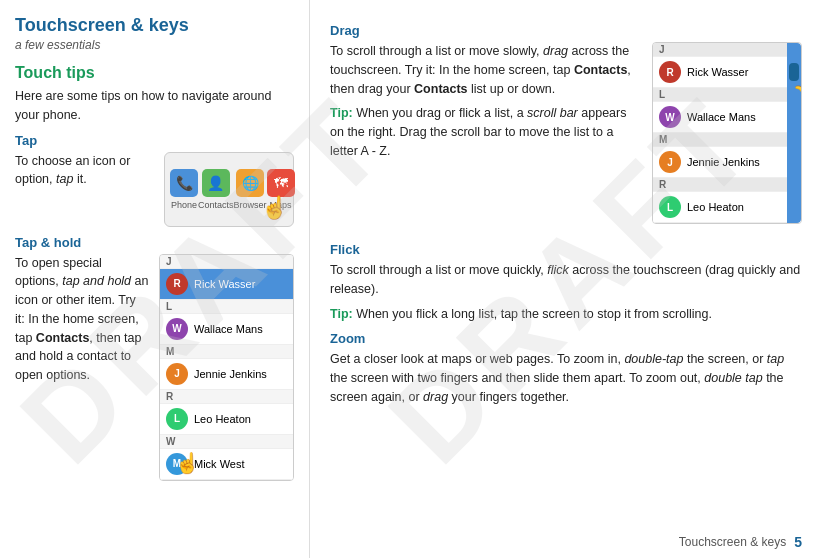 This screenshot has width=817, height=558. I want to click on drag-hand-icon: 👆, so click(797, 86).